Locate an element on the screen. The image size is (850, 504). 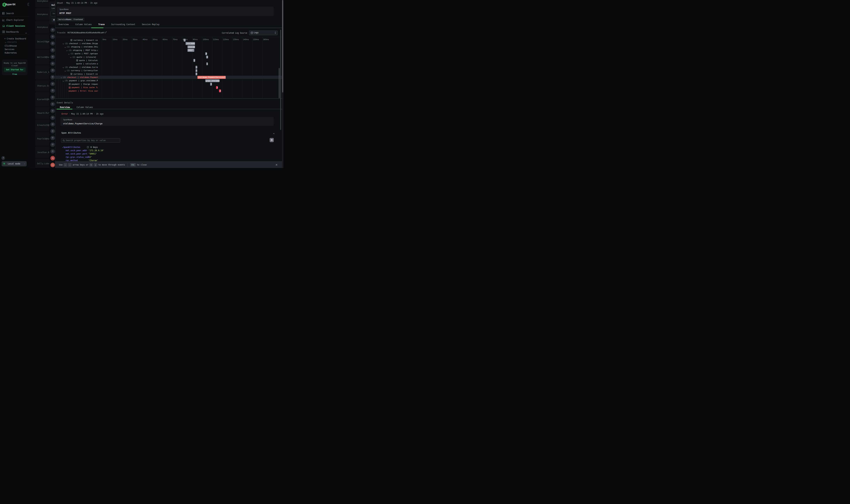
page-scrollbar is located at coordinates (283, 84).